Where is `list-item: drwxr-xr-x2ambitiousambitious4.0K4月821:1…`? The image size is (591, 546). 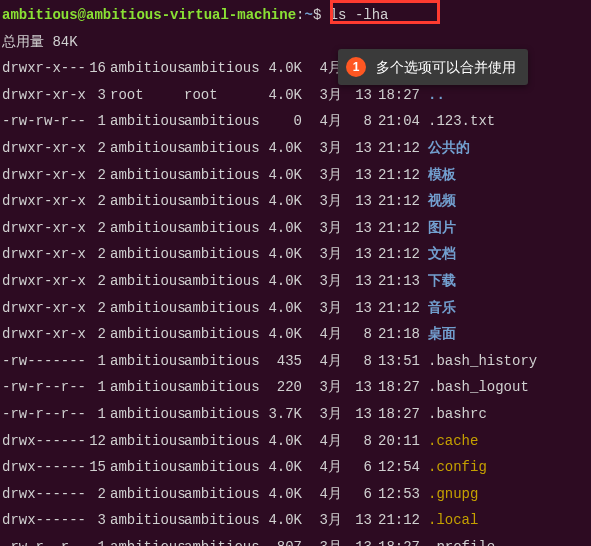 list-item: drwxr-xr-x2ambitiousambitious4.0K4月821:1… is located at coordinates (296, 334).